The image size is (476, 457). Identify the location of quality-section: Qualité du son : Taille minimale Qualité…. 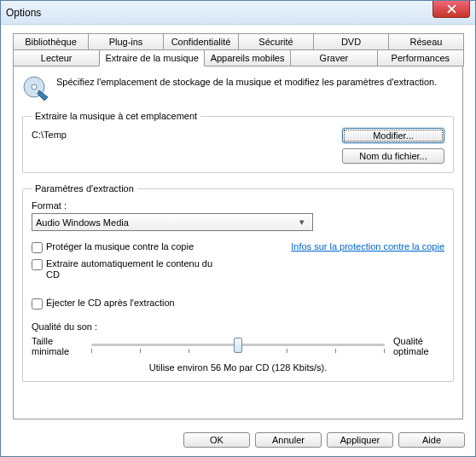
(238, 347).